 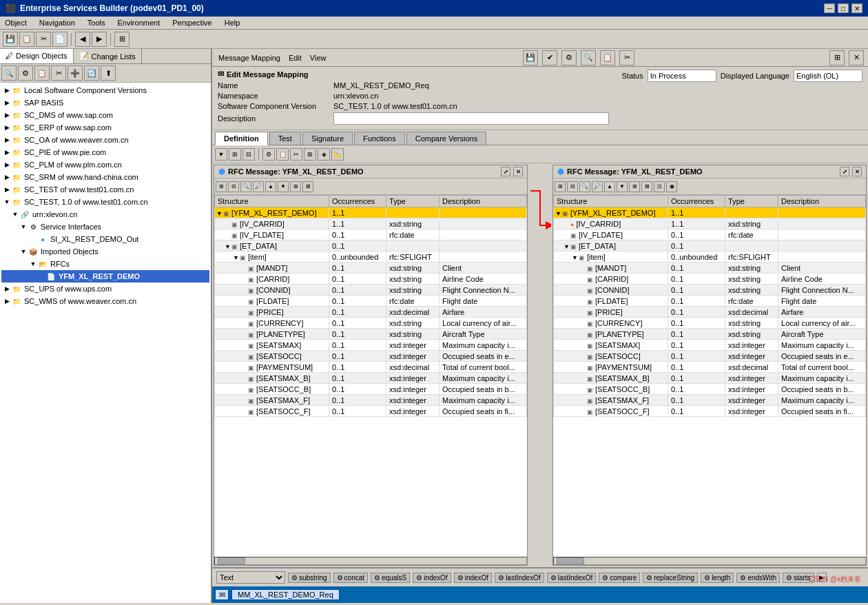 I want to click on tree-item-service-interfaces: ▼ ⚙ Service Interfaces, so click(x=105, y=227).